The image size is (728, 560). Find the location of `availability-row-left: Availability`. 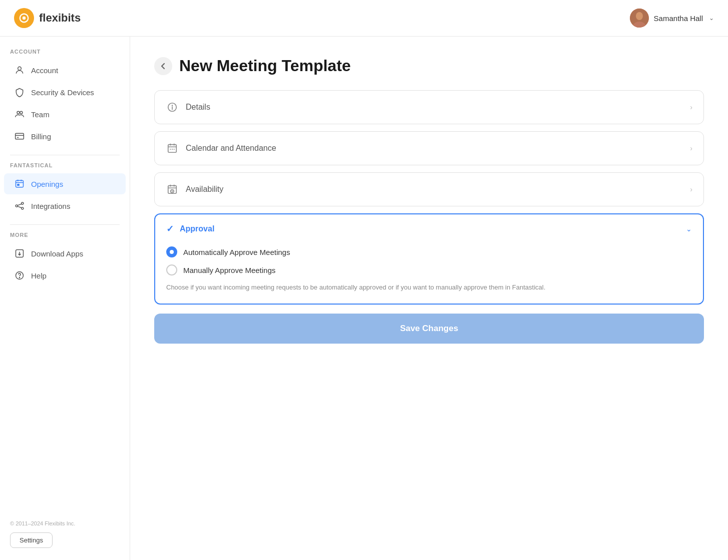

availability-row-left: Availability is located at coordinates (194, 189).